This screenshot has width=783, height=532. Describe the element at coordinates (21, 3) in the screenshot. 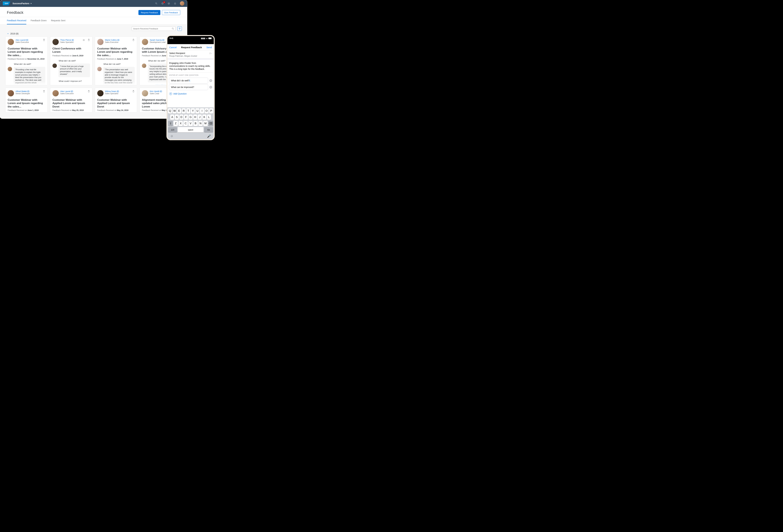

I see `app-name: SuccessFactors` at that location.